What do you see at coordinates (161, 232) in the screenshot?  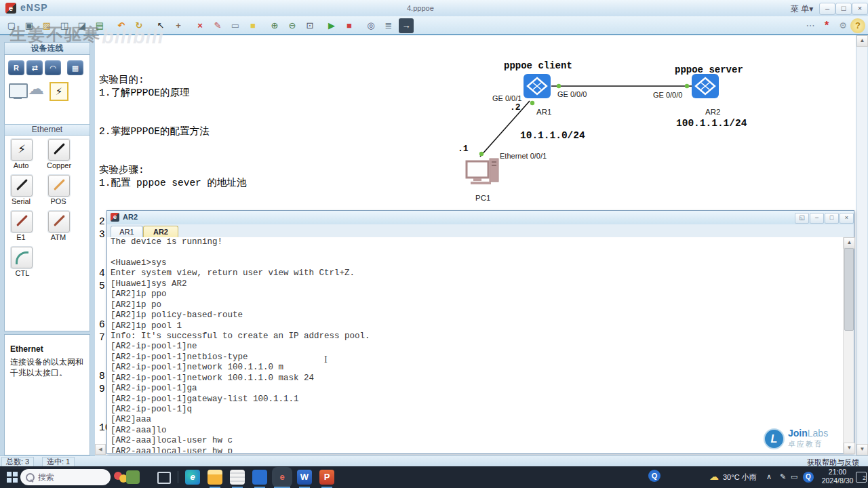 I see `tab-ar2: AR2` at bounding box center [161, 232].